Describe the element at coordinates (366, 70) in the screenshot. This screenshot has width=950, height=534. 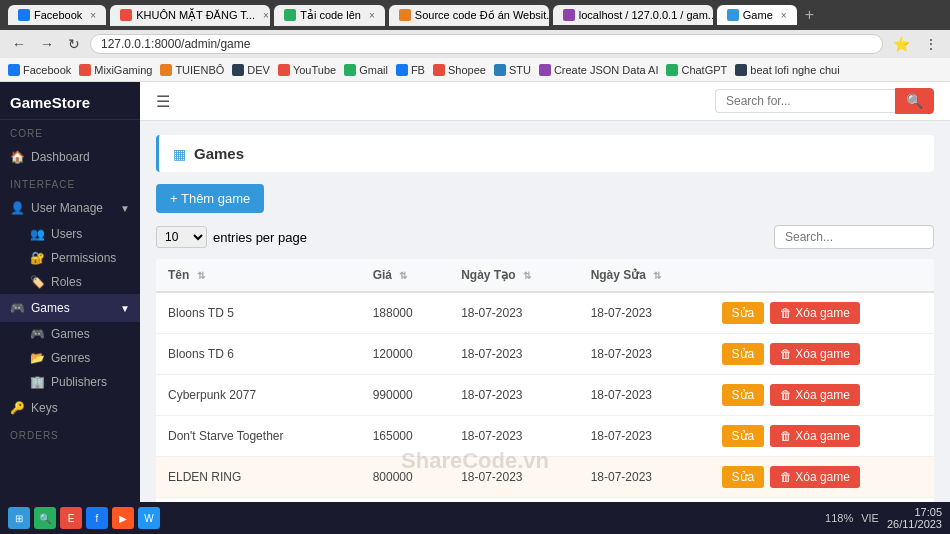
I see `bookmark-gmail: Gmail` at that location.